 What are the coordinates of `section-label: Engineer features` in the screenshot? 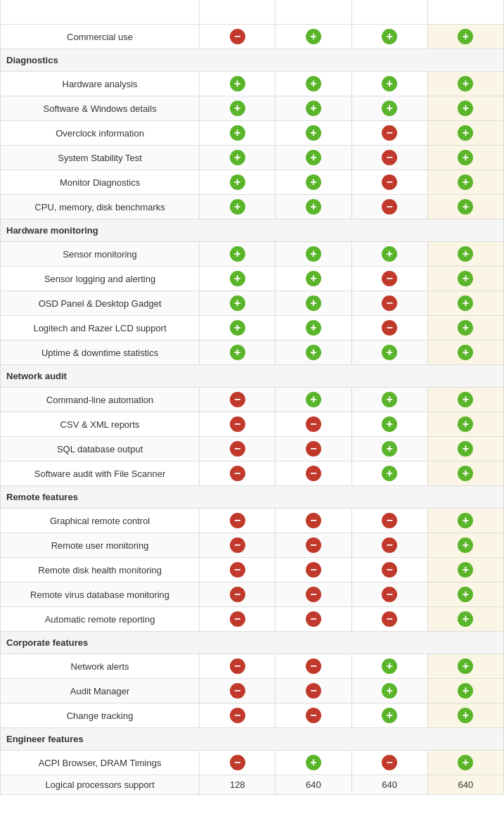 It's located at (252, 739).